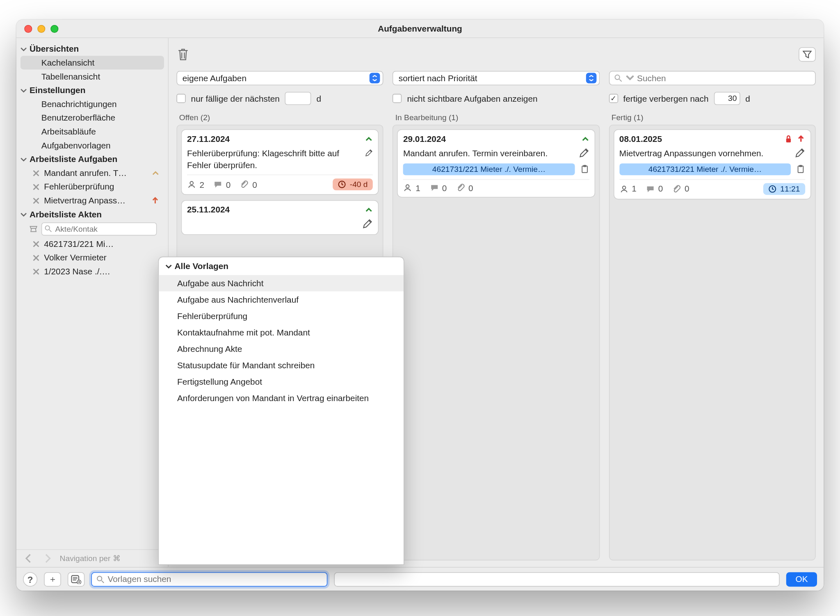  I want to click on search-field, so click(712, 78).